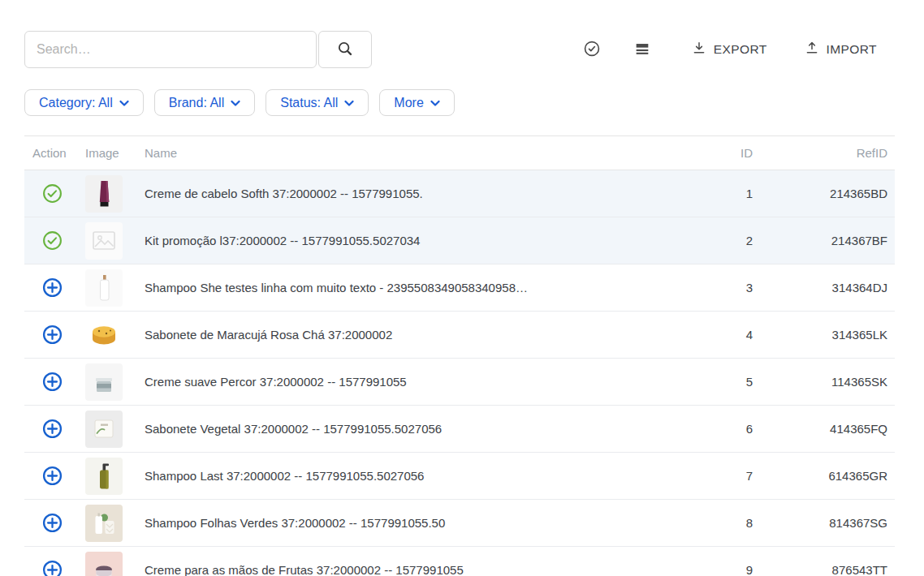 The image size is (924, 576). What do you see at coordinates (420, 193) in the screenshot?
I see `product-name: Creme de cabelo Softh 37:2000002 -- 1577…` at bounding box center [420, 193].